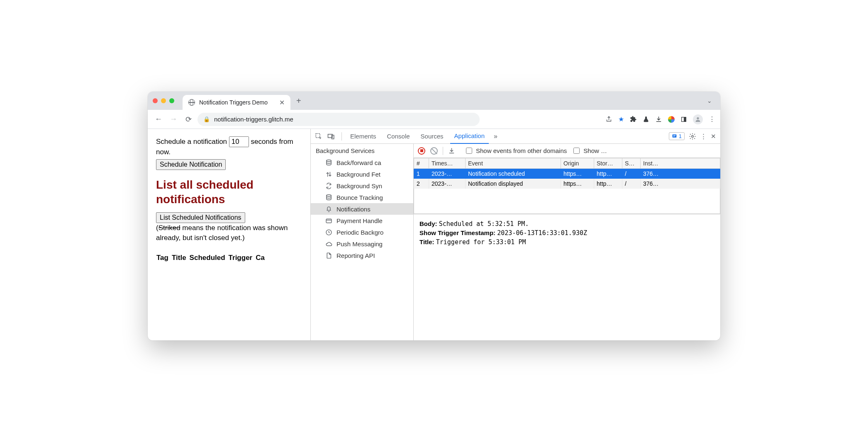 The image size is (868, 432). I want to click on list-scheduled-button: List Scheduled Notifications, so click(201, 218).